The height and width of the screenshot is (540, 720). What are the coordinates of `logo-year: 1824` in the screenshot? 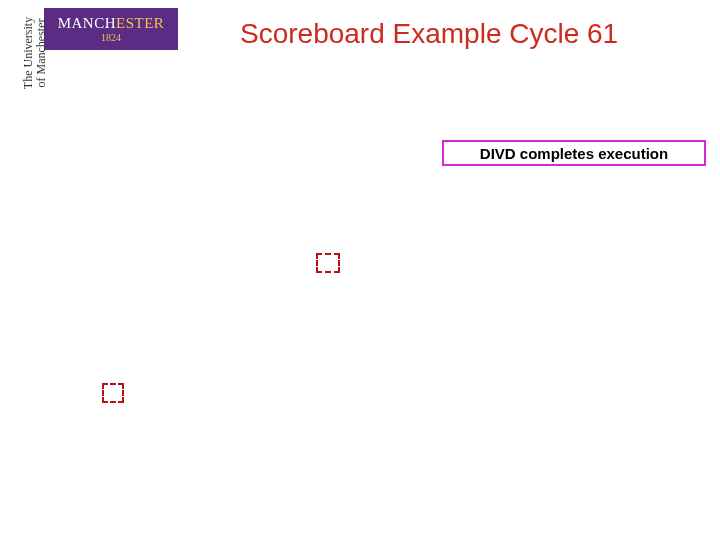 It's located at (111, 38).